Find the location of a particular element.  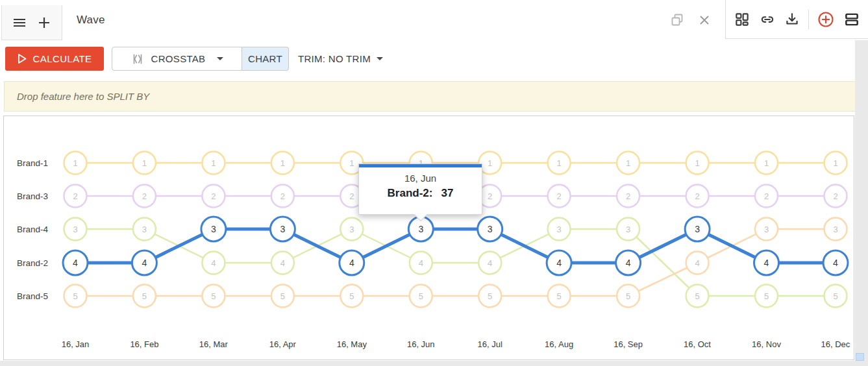

x-axis-label: 16, Sep is located at coordinates (628, 344).